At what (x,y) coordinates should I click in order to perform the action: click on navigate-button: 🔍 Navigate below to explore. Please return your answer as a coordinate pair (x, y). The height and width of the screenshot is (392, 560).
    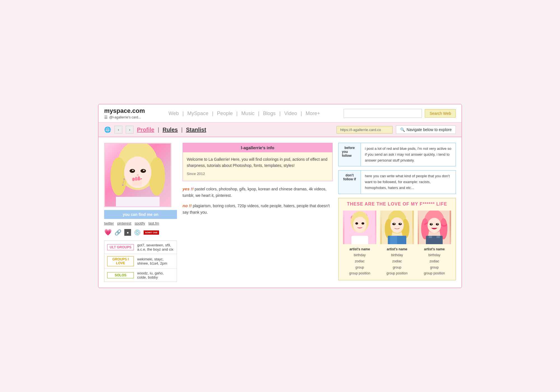
    Looking at the image, I should click on (426, 130).